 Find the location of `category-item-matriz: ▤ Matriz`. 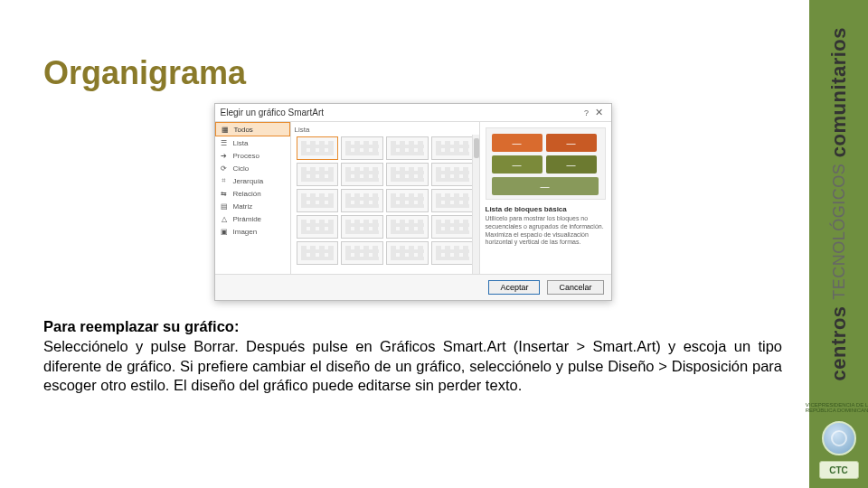

category-item-matriz: ▤ Matriz is located at coordinates (253, 206).